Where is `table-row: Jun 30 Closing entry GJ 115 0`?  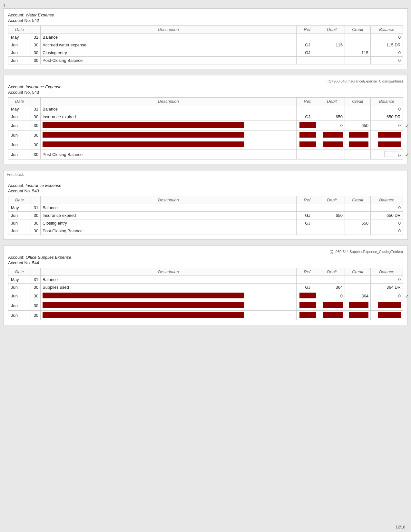
table-row: Jun 30 Closing entry GJ 115 0 is located at coordinates (206, 53).